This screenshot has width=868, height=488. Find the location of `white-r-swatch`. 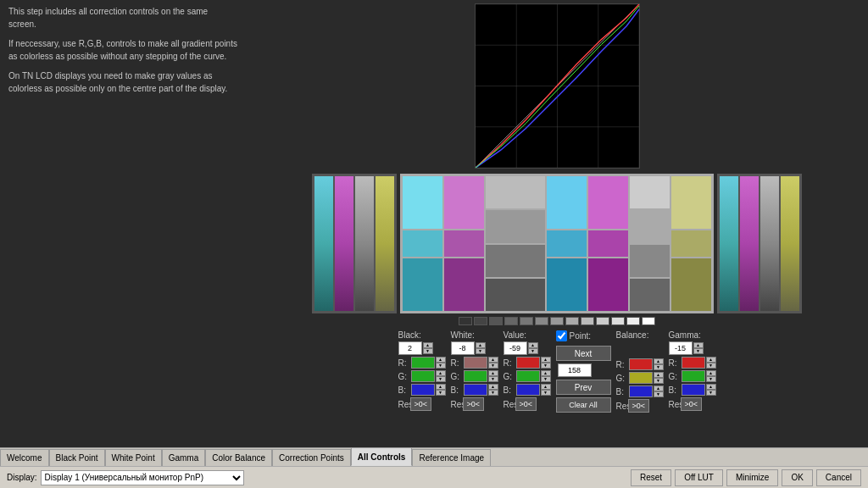

white-r-swatch is located at coordinates (476, 363).